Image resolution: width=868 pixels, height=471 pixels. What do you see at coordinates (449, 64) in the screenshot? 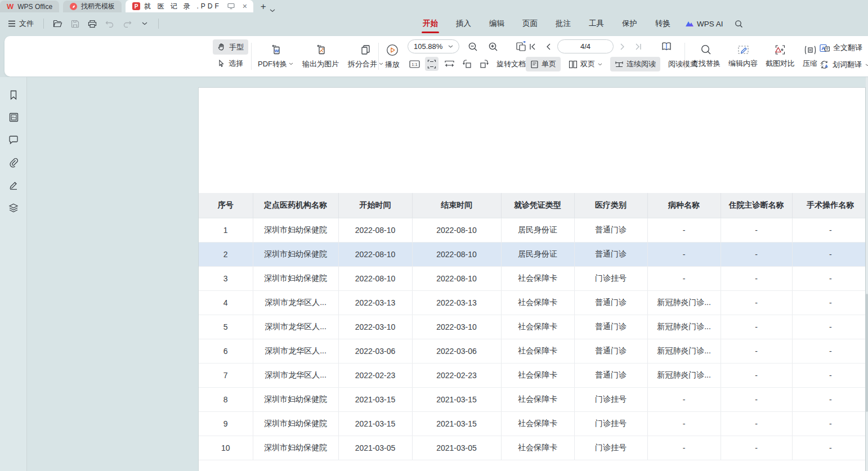
I see `fit-width-icon` at bounding box center [449, 64].